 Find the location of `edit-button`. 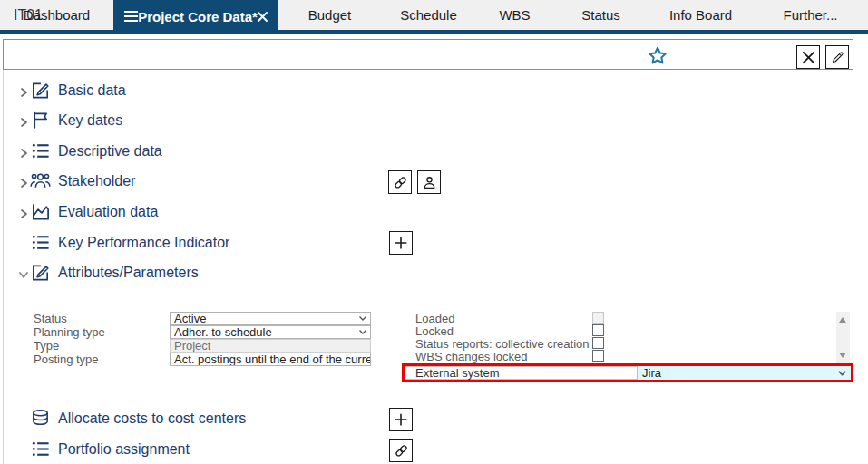

edit-button is located at coordinates (837, 57).